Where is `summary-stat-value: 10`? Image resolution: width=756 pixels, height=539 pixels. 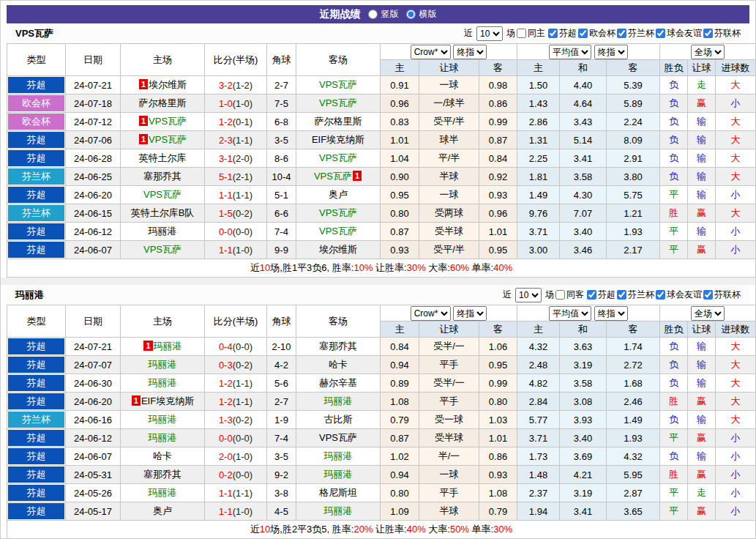
summary-stat-value: 10 is located at coordinates (265, 268).